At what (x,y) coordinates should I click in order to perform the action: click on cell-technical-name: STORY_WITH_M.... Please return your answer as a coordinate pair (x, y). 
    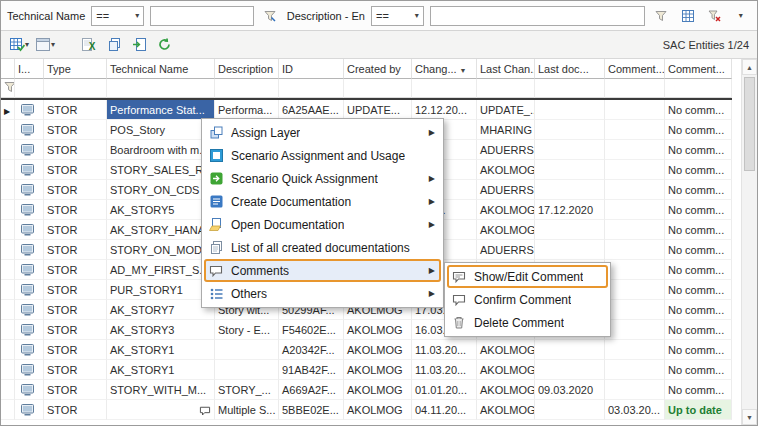
    Looking at the image, I should click on (161, 390).